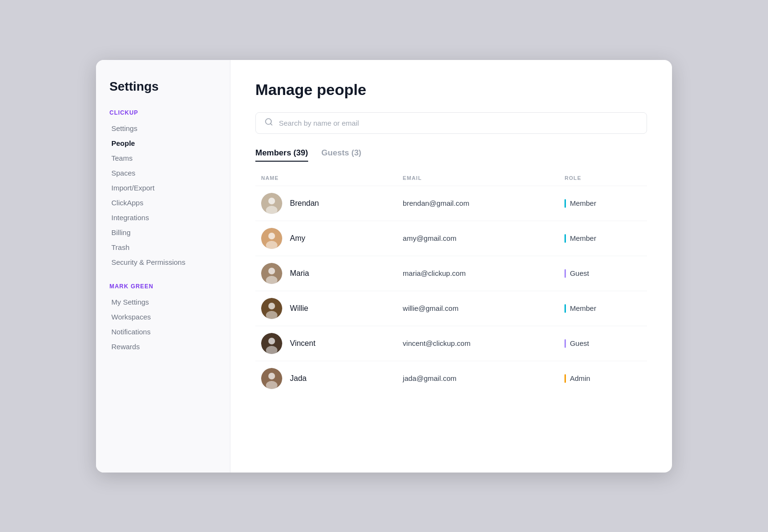 The width and height of the screenshot is (768, 532). Describe the element at coordinates (326, 178) in the screenshot. I see `col-name: NAME` at that location.